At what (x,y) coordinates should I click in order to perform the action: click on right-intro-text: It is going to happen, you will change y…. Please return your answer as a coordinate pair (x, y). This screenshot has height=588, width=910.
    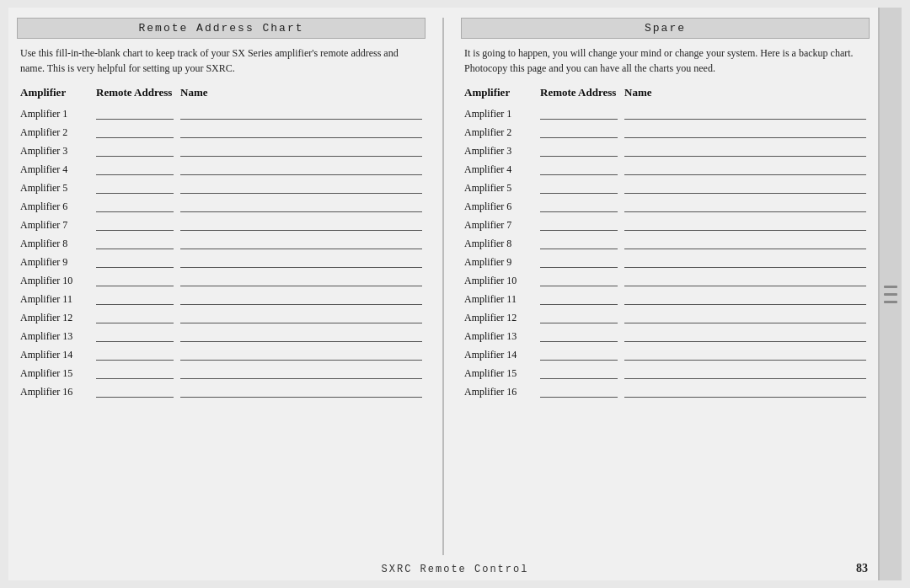
    Looking at the image, I should click on (666, 61).